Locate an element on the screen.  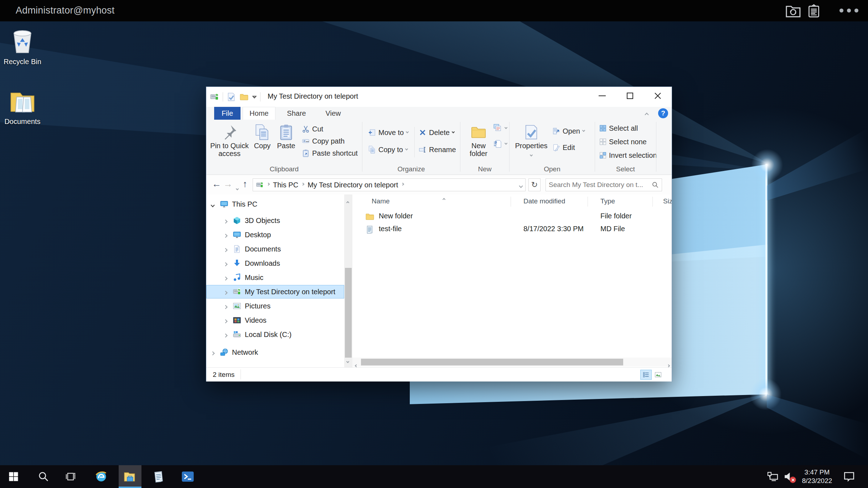
task-view-button is located at coordinates (71, 477).